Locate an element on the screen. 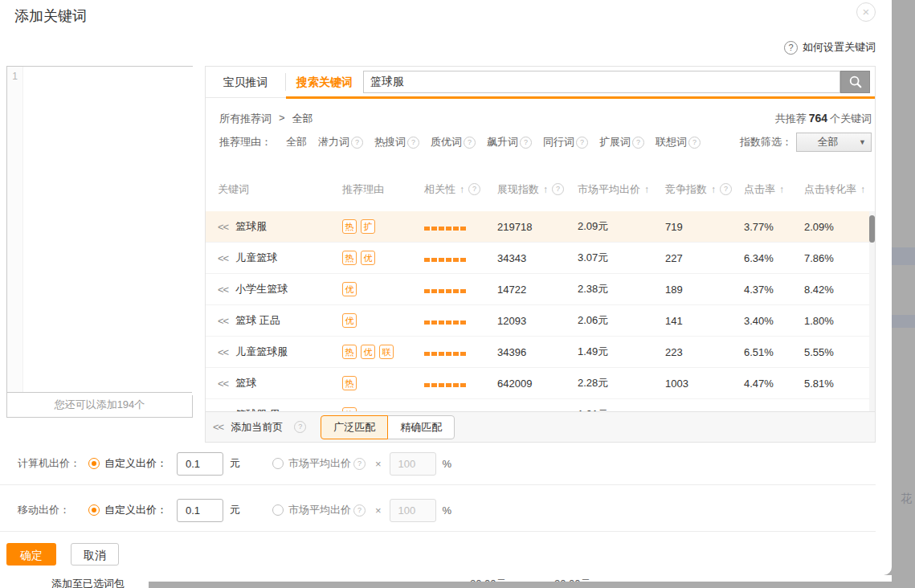 Image resolution: width=915 pixels, height=588 pixels. reason-option: 飙升词? is located at coordinates (509, 141).